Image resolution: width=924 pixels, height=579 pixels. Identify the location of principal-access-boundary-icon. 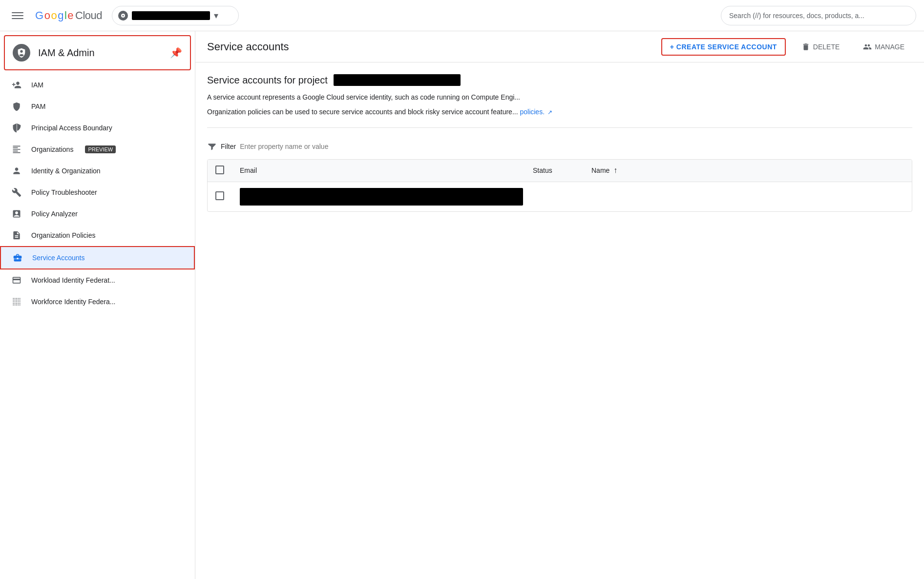
(17, 128).